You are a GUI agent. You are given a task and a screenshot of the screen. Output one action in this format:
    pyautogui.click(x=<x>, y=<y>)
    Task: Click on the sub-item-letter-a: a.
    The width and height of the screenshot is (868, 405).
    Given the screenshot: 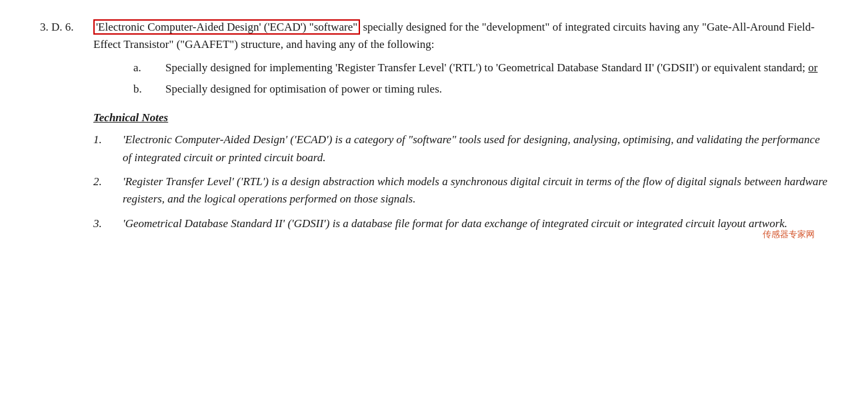 What is the action you would take?
    pyautogui.click(x=149, y=68)
    